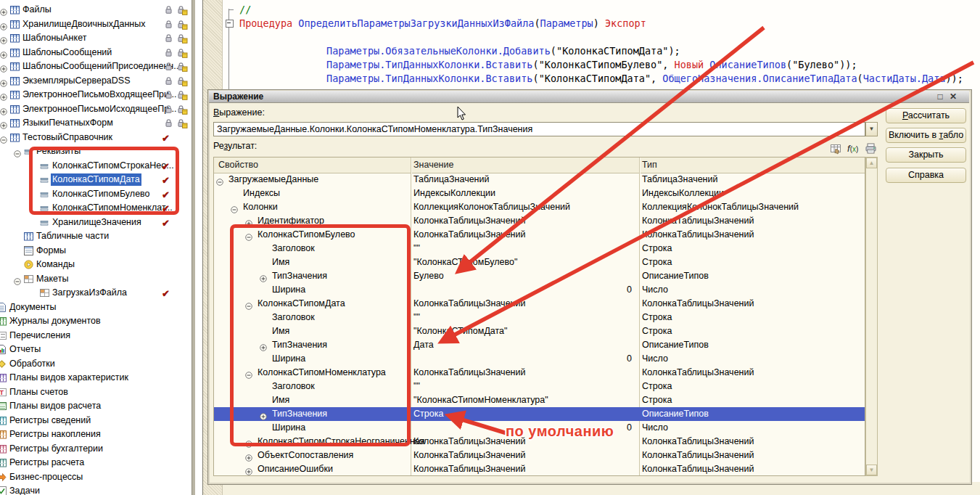 Image resolution: width=980 pixels, height=495 pixels. What do you see at coordinates (503, 51) in the screenshot?
I see `code-line: Параметры.ОбязательныеКолонки.Добавить("…` at bounding box center [503, 51].